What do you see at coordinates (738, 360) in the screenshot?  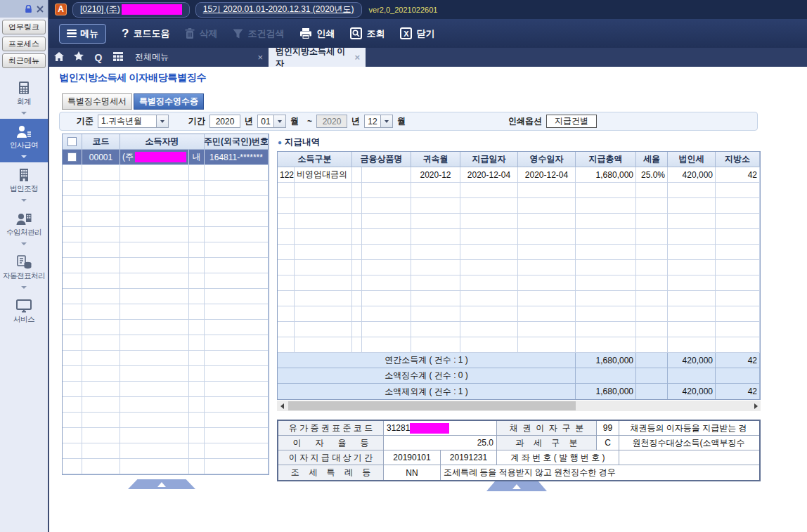 I see `summary-local-tax: 42` at bounding box center [738, 360].